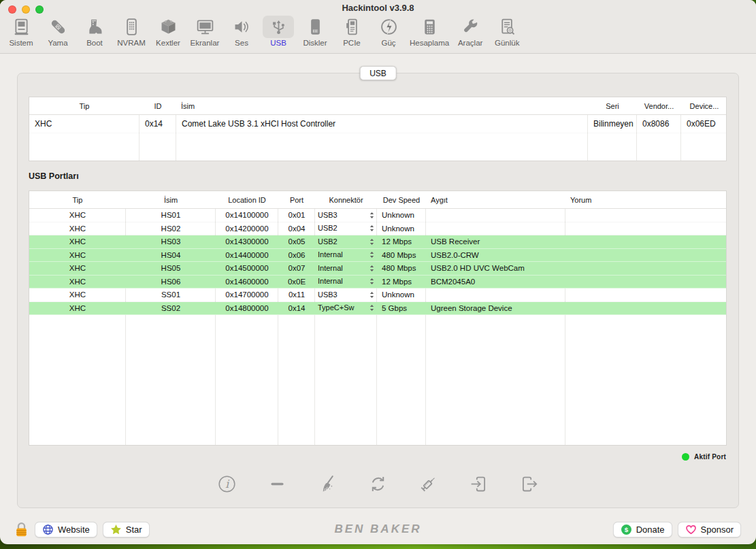 The height and width of the screenshot is (549, 756). Describe the element at coordinates (278, 27) in the screenshot. I see `usb-icon` at that location.